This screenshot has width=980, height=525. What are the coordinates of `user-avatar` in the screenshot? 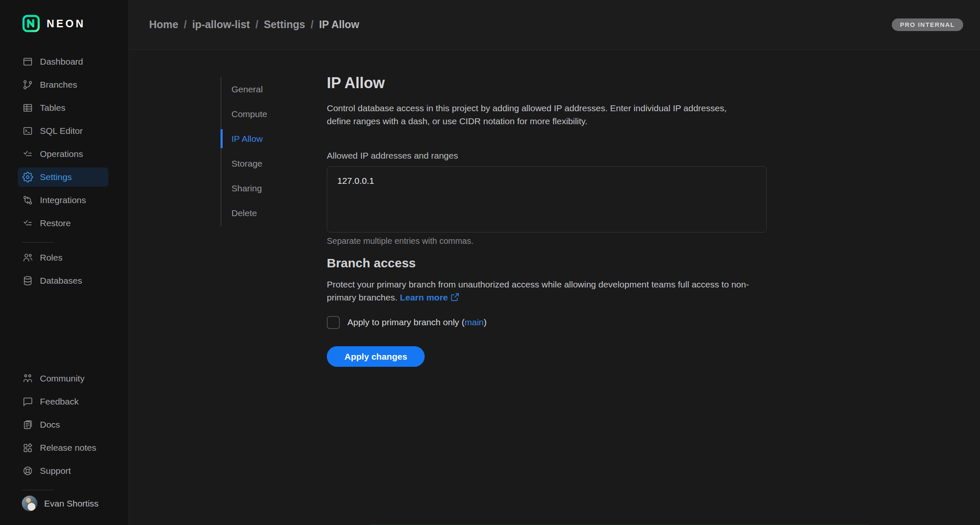 It's located at (29, 504).